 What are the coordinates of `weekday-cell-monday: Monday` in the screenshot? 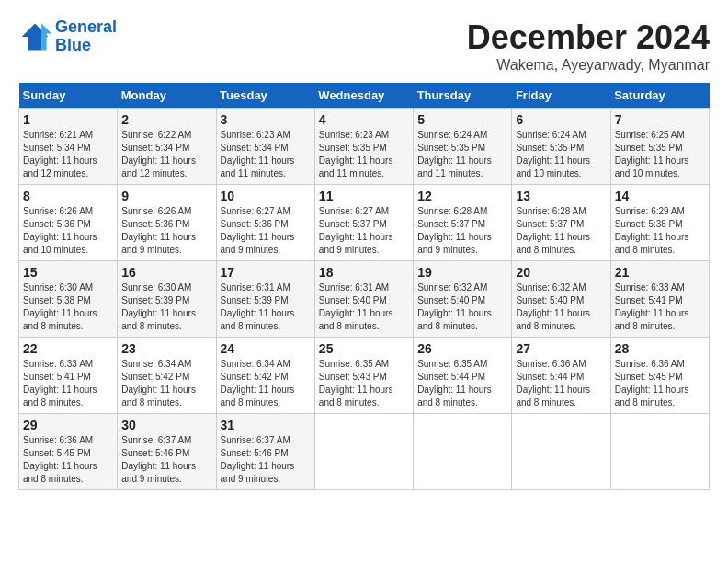 It's located at (167, 96).